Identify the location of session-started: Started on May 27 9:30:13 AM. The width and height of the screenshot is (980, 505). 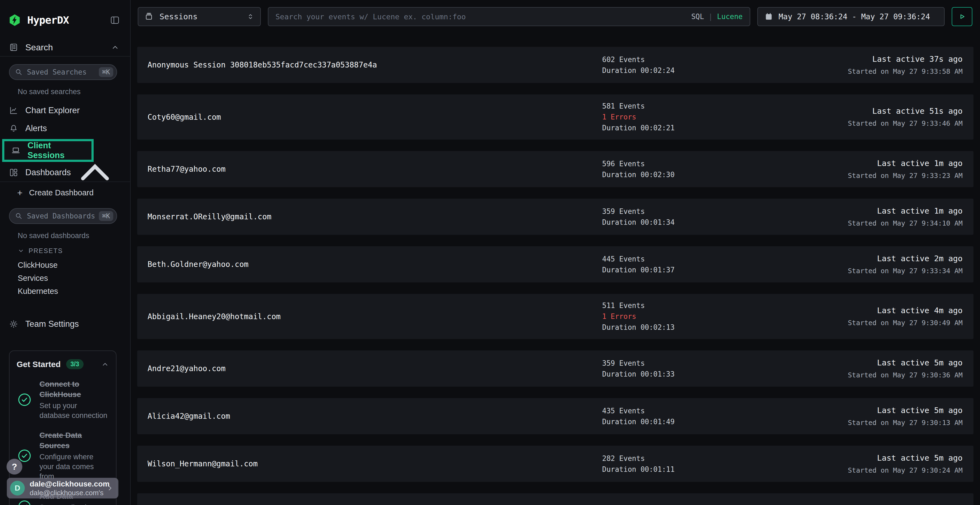
(905, 423).